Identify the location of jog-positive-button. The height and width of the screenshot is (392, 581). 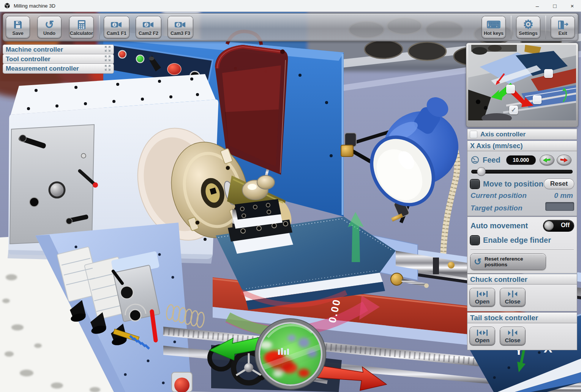
(564, 160).